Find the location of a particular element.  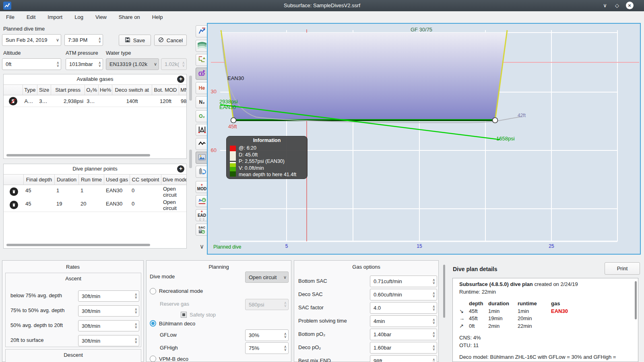

gfhigh-label: GFHigh is located at coordinates (169, 348).